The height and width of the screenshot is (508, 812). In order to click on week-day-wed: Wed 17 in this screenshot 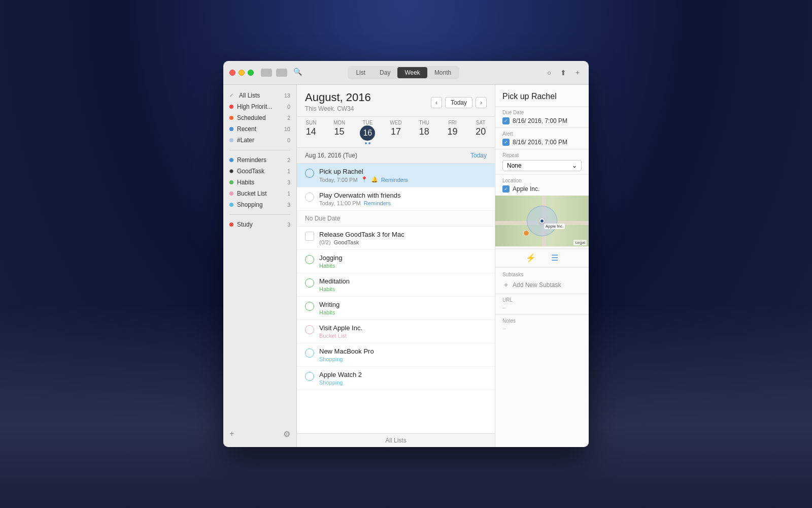, I will do `click(396, 132)`.